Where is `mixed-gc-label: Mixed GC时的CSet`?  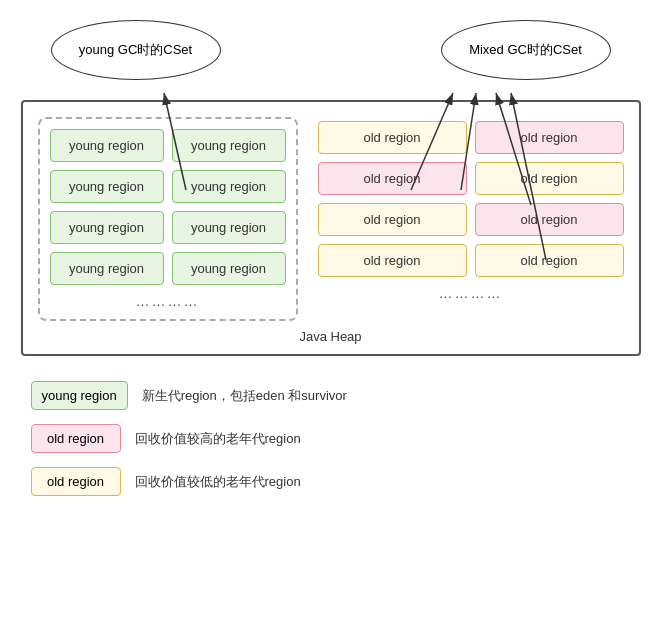 mixed-gc-label: Mixed GC时的CSet is located at coordinates (526, 50).